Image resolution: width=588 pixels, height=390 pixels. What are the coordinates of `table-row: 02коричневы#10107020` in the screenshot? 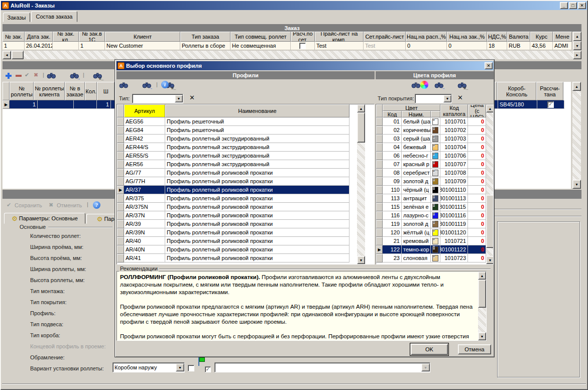 It's located at (435, 131).